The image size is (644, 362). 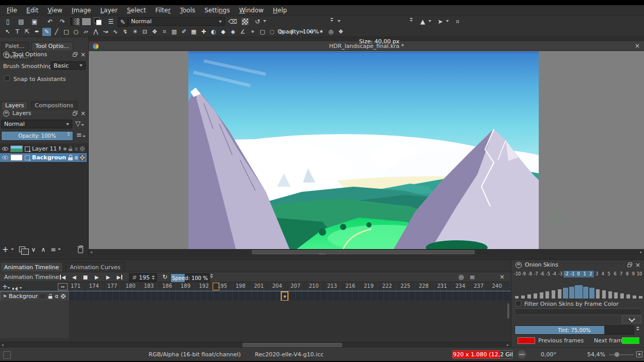 I want to click on onion-frame-number: -8, so click(x=530, y=274).